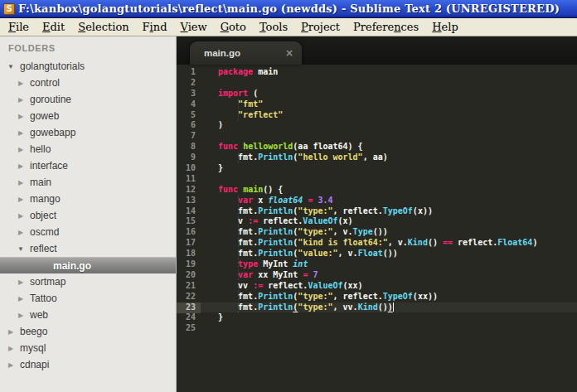 This screenshot has width=577, height=392. Describe the element at coordinates (274, 27) in the screenshot. I see `menu-tools: Tools` at that location.